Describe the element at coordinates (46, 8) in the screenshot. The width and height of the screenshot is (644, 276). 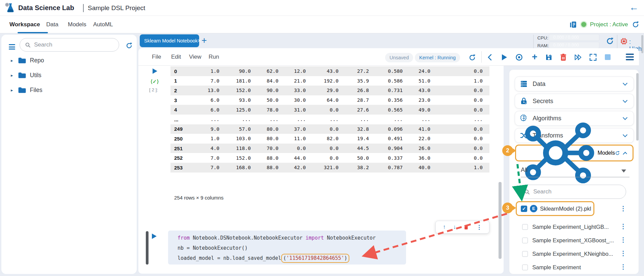
I see `app-title: Data Science Lab` at that location.